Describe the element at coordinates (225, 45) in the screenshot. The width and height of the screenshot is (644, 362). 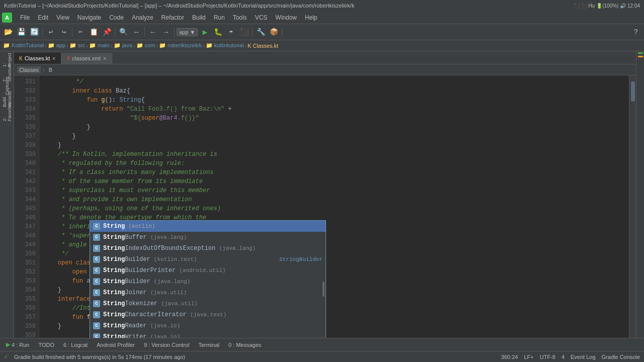
I see `bc-kotlintutorial2: 📁 kotlintutorial` at that location.